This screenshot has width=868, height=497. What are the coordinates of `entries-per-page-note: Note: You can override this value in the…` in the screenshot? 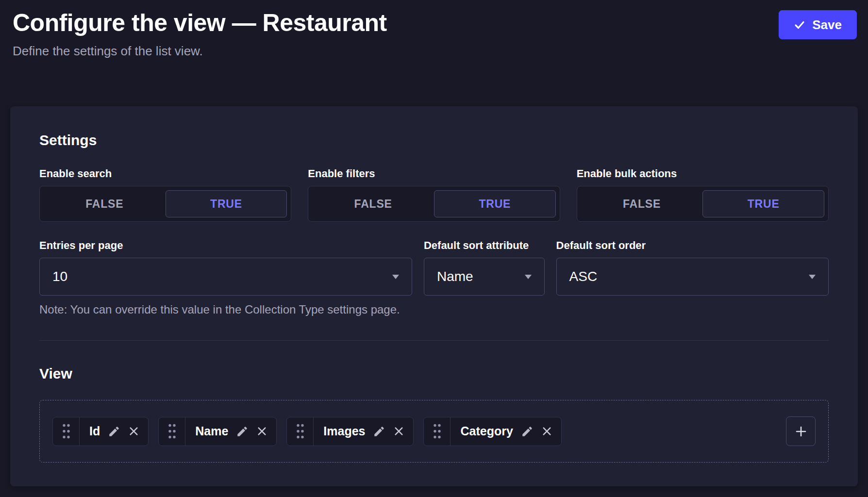 It's located at (434, 310).